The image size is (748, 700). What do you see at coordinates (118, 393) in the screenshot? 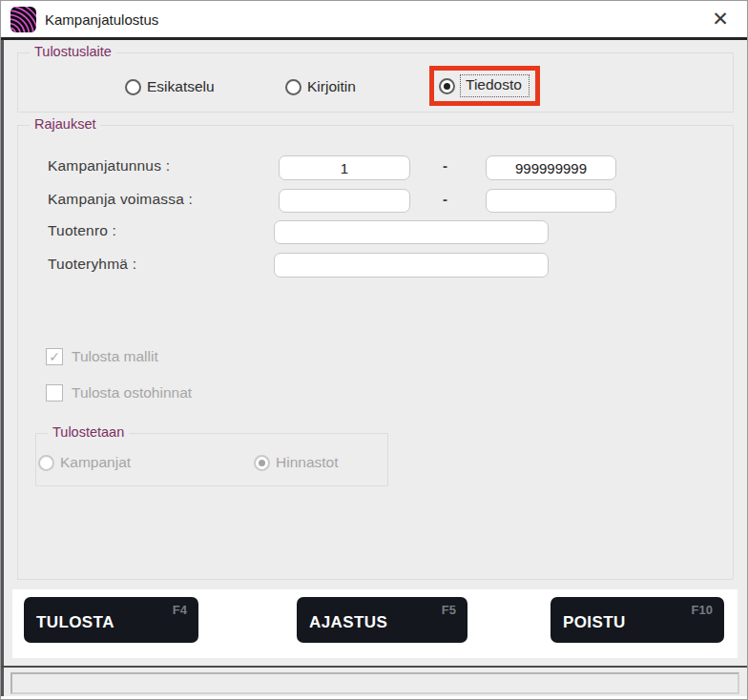
I see `checkbox-tulosta-ostohinnat: Tulosta ostohinnat` at bounding box center [118, 393].